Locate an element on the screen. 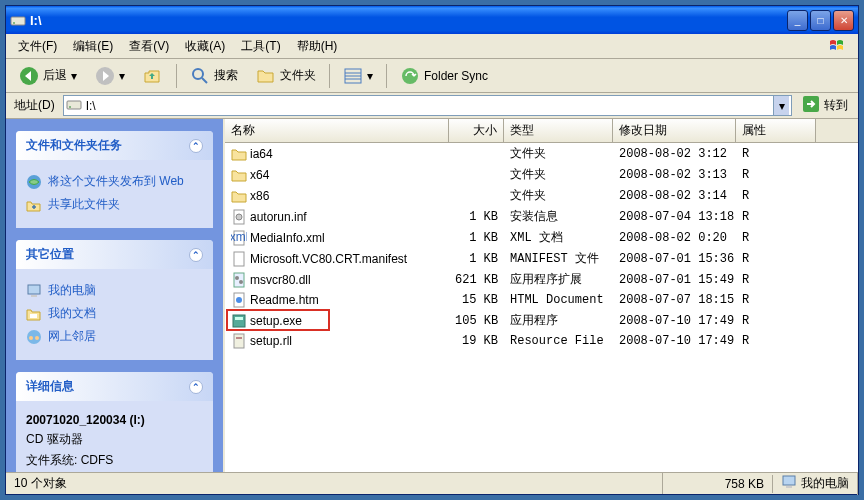 The width and height of the screenshot is (864, 500). file-name: x64 is located at coordinates (260, 175).